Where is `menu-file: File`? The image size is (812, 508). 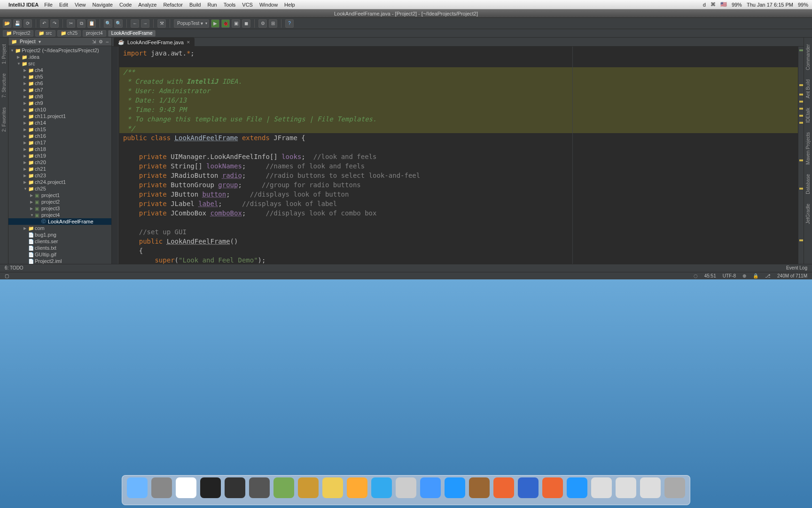
menu-file: File is located at coordinates (48, 5).